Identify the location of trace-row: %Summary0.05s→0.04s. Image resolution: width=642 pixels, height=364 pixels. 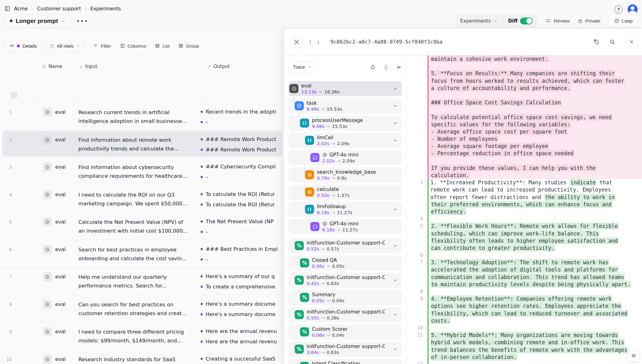
(345, 298).